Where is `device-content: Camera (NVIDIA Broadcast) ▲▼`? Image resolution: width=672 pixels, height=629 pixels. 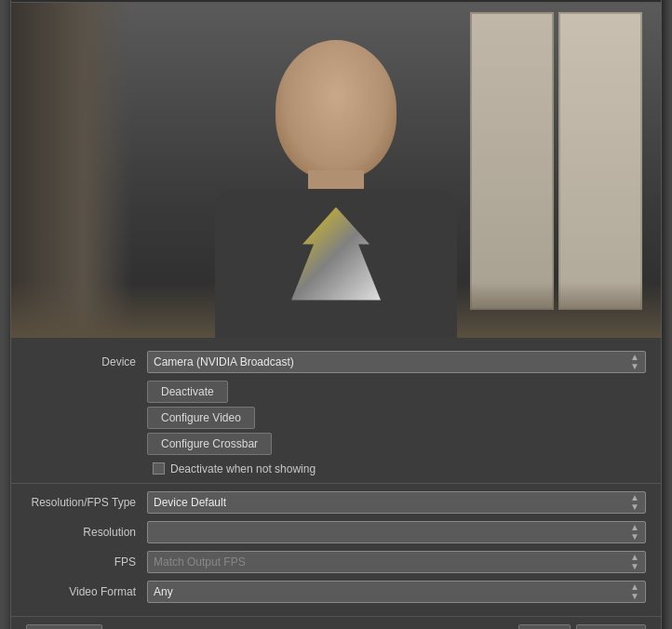 device-content: Camera (NVIDIA Broadcast) ▲▼ is located at coordinates (396, 362).